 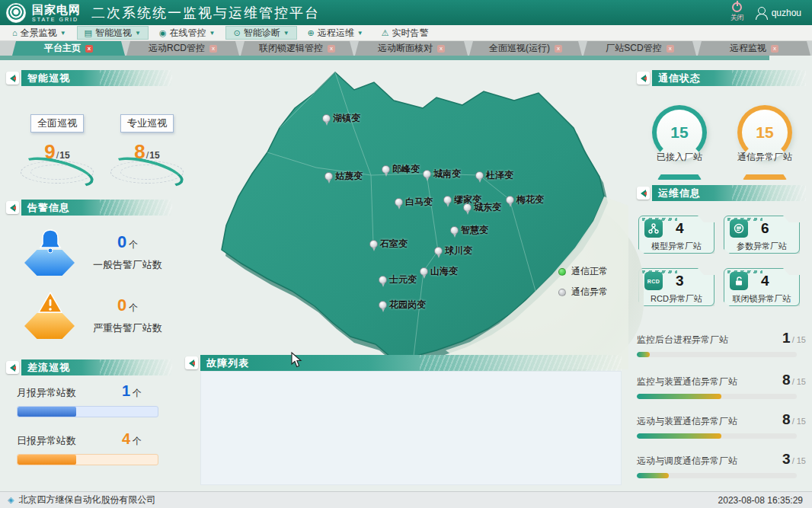 What do you see at coordinates (754, 49) in the screenshot?
I see `tab-remote-monitor: 远程监视 x` at bounding box center [754, 49].